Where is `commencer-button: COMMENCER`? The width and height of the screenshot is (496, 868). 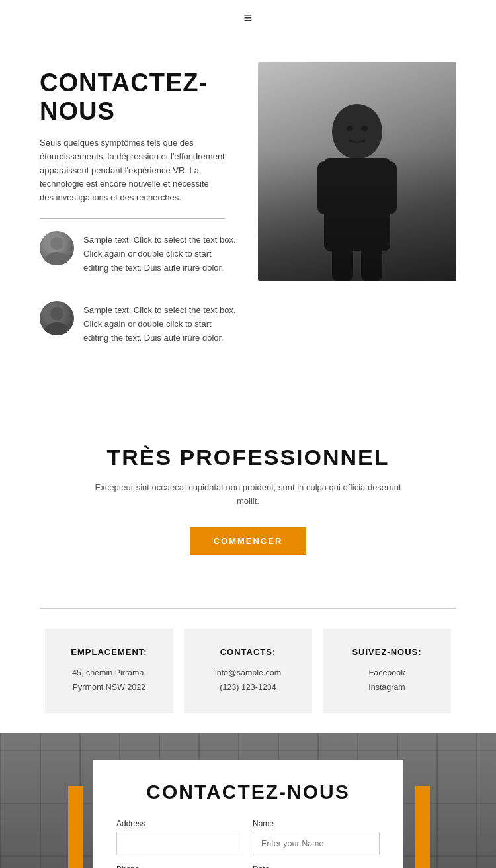
commencer-button: COMMENCER is located at coordinates (249, 541).